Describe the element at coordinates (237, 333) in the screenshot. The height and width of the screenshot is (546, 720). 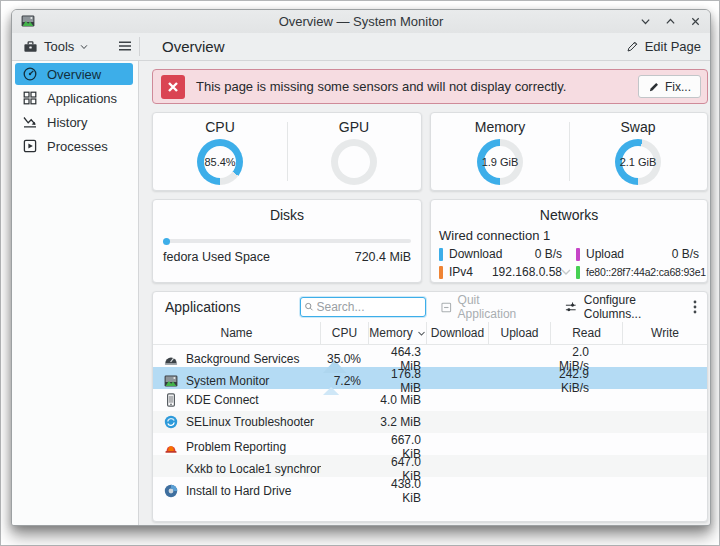
I see `column-header-name: Name` at that location.